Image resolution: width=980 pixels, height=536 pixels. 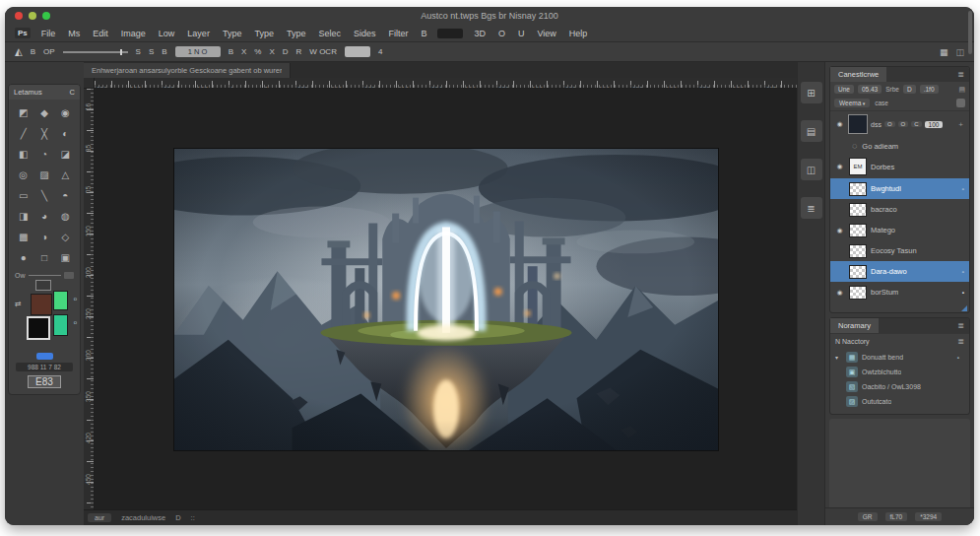 What do you see at coordinates (900, 272) in the screenshot?
I see `layer-row: Dara-dawo ▫` at bounding box center [900, 272].